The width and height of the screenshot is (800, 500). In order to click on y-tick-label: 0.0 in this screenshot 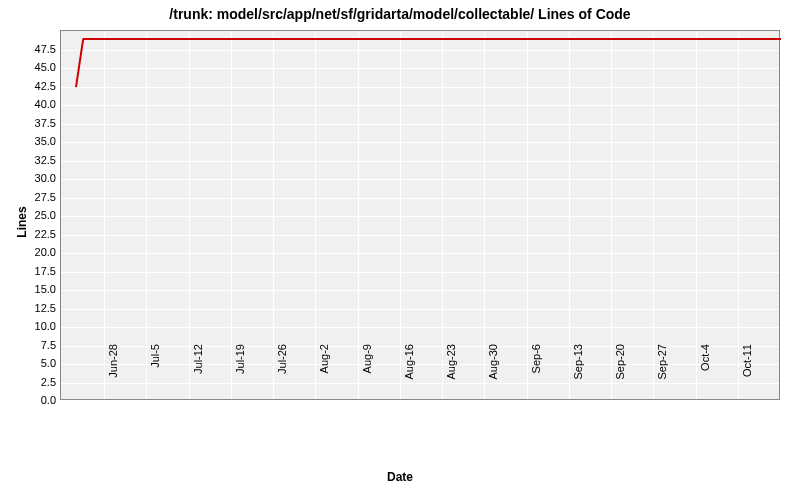, I will do `click(31, 400)`.